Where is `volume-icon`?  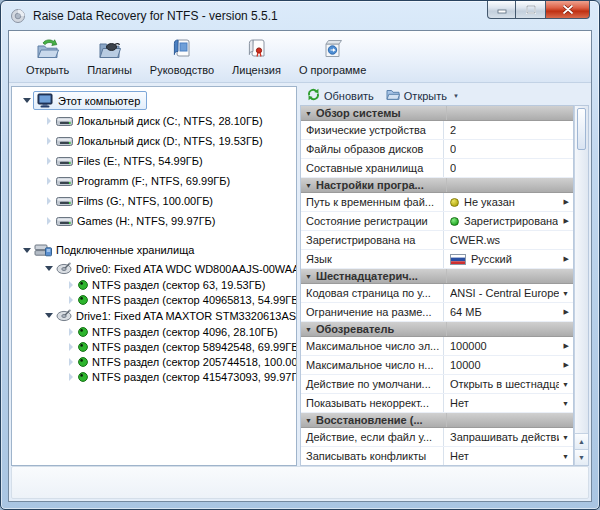 volume-icon is located at coordinates (64, 141).